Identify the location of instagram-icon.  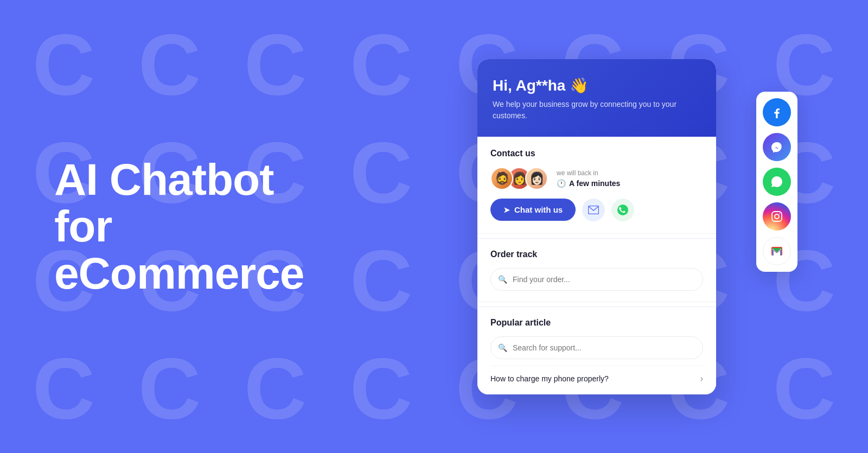
(777, 216).